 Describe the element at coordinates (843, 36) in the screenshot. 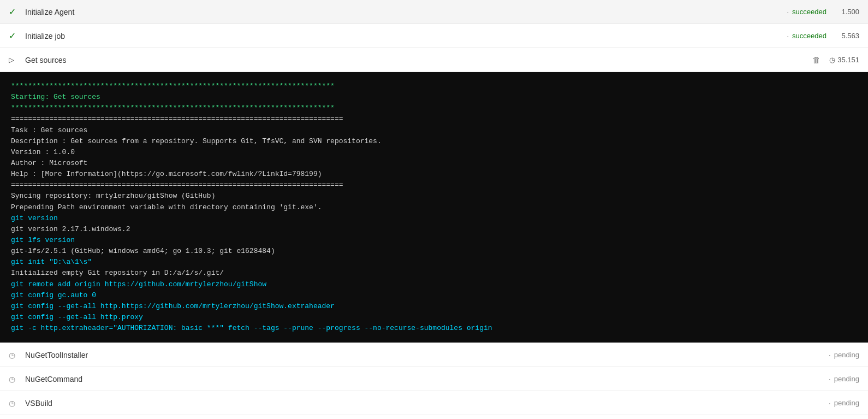

I see `initialize-job-duration: 5.563` at that location.